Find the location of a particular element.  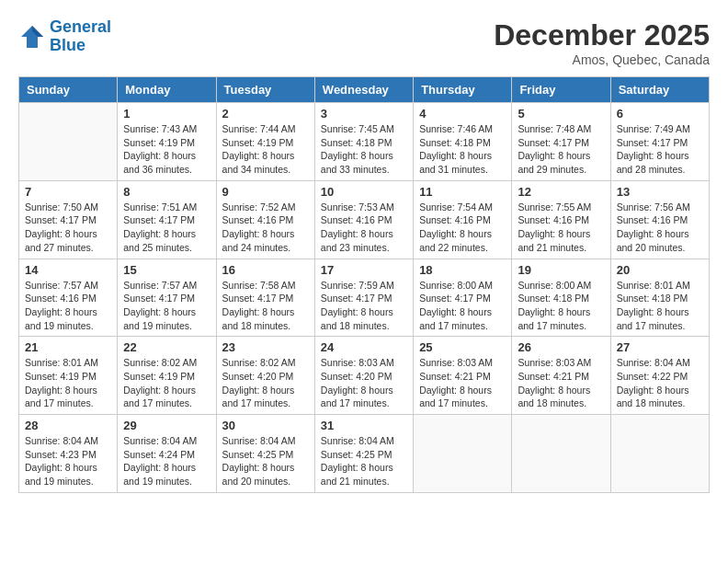

calendar-week-row: 7Sunrise: 7:50 AMSunset: 4:17 PMDaylight… is located at coordinates (364, 219).